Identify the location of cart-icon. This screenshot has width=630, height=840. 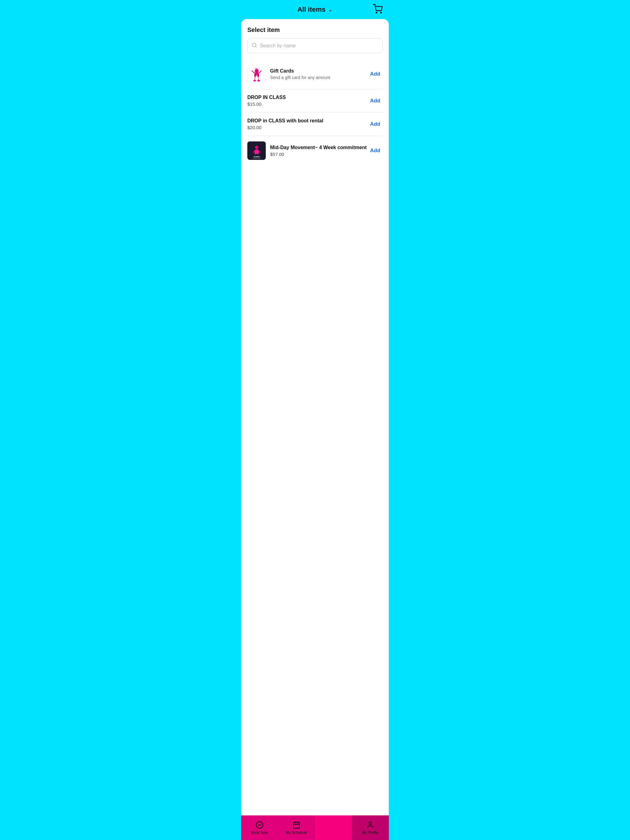
(378, 9).